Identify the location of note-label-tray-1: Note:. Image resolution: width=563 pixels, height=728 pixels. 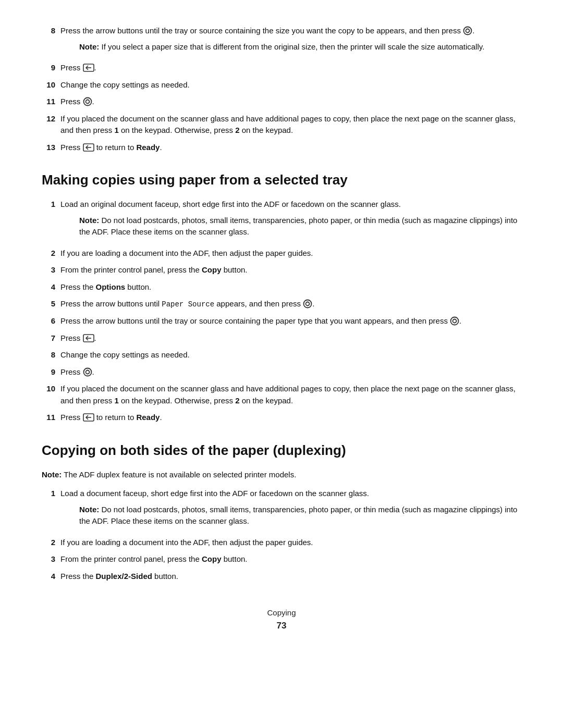
(89, 220).